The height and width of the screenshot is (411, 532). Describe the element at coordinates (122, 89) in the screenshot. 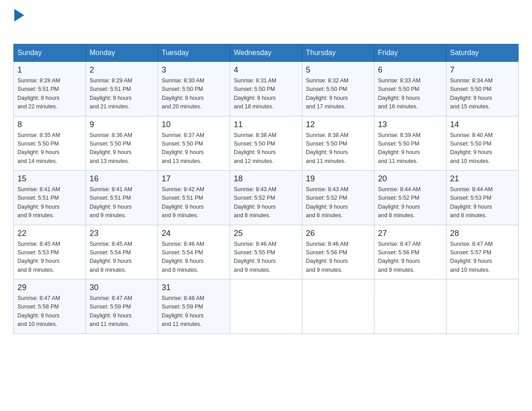

I see `calendar-cell: 2 Sunrise: 8:29 AM Sunset: 5:51 PM Dayli…` at that location.